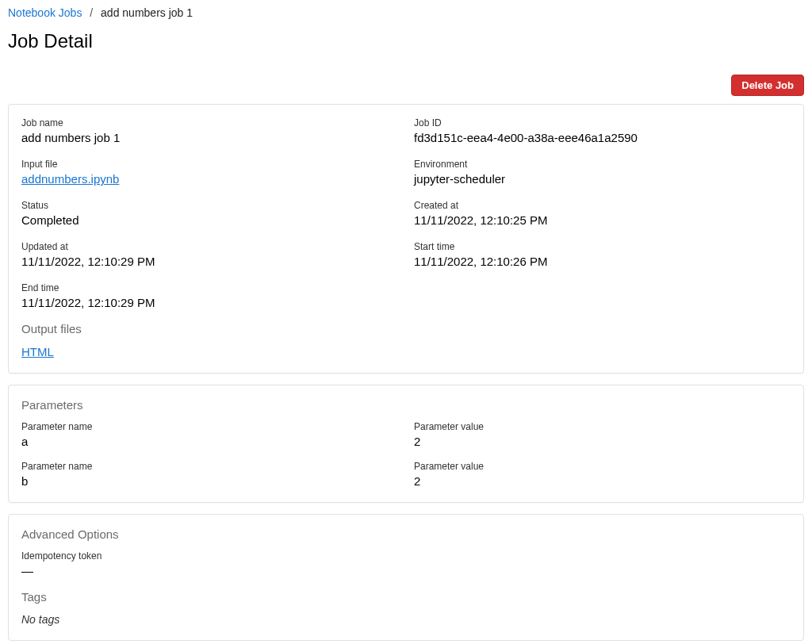  I want to click on value-end-time: 11/11/2022, 12:10:29 PM, so click(209, 303).